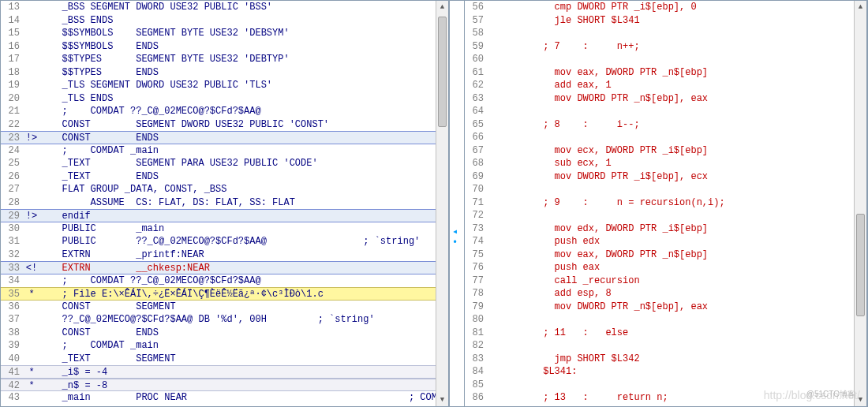 The width and height of the screenshot is (868, 407). Describe the element at coordinates (685, 405) in the screenshot. I see `code-text` at that location.